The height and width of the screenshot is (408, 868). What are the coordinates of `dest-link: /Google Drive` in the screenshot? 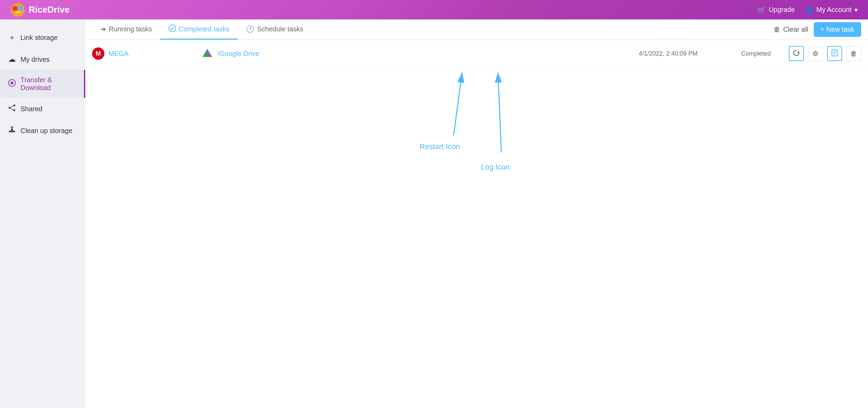 It's located at (238, 54).